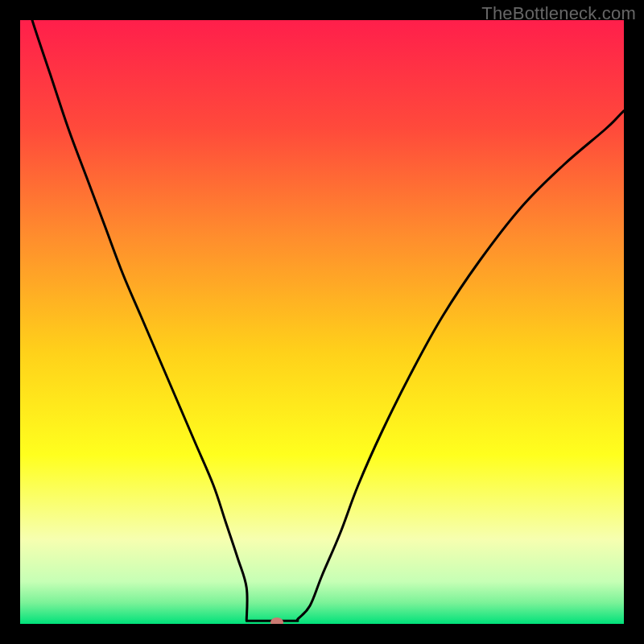  I want to click on watermark-text: TheBottleneck.com, so click(559, 14).